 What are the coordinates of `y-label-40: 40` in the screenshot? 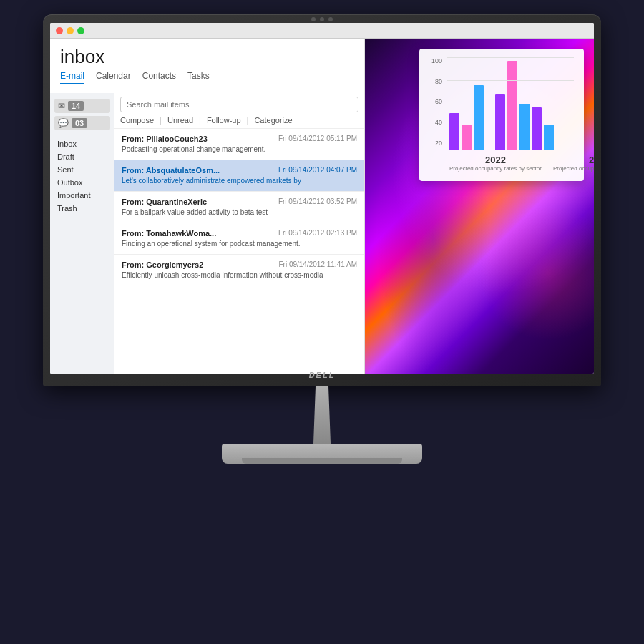 It's located at (436, 122).